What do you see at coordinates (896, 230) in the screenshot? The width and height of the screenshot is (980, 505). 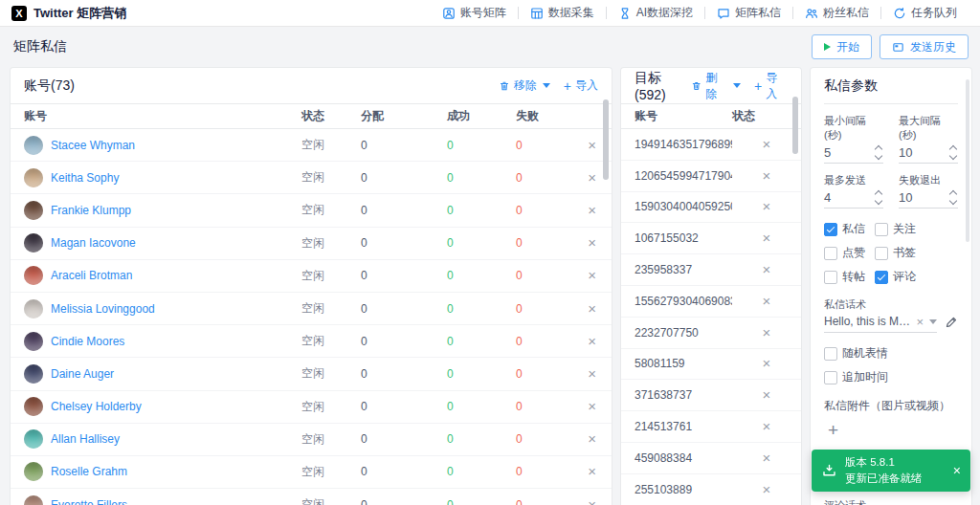 I see `checkbox-option: 关注` at bounding box center [896, 230].